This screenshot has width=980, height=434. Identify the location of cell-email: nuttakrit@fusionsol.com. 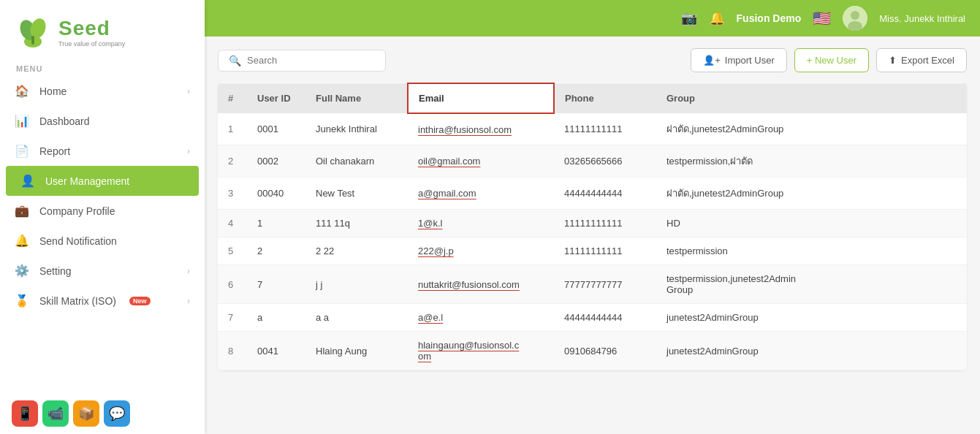
(481, 285).